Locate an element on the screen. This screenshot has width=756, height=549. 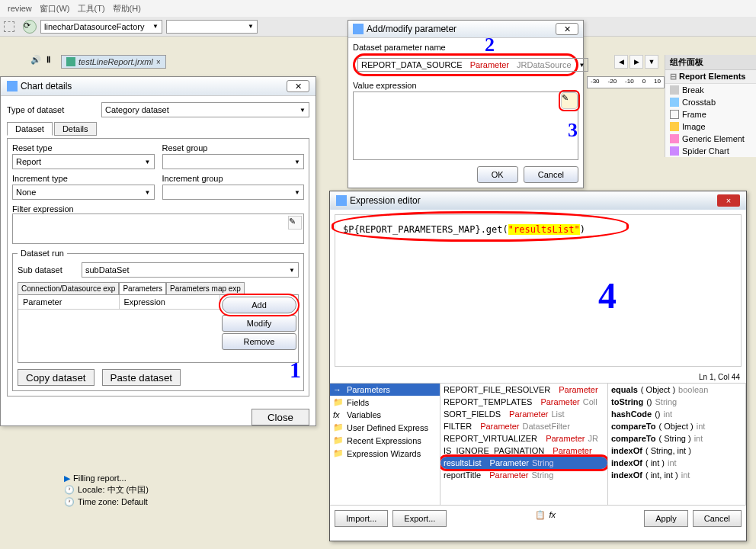
reset-type-select: Report▼ is located at coordinates (84, 162).